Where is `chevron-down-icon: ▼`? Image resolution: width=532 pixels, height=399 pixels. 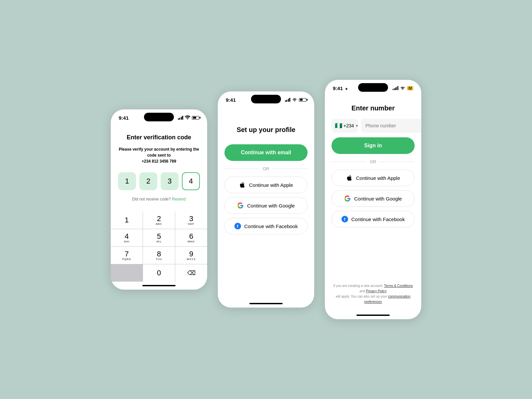 chevron-down-icon: ▼ is located at coordinates (357, 126).